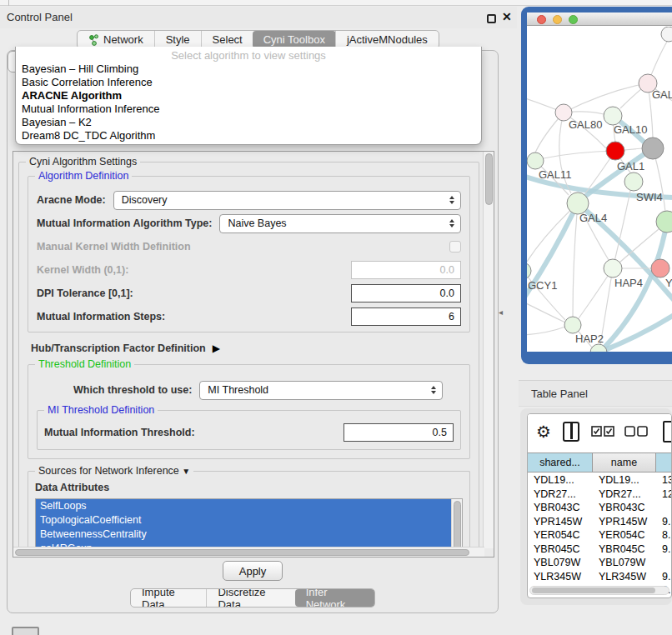  What do you see at coordinates (452, 223) in the screenshot?
I see `combo-stepper-icon` at bounding box center [452, 223].